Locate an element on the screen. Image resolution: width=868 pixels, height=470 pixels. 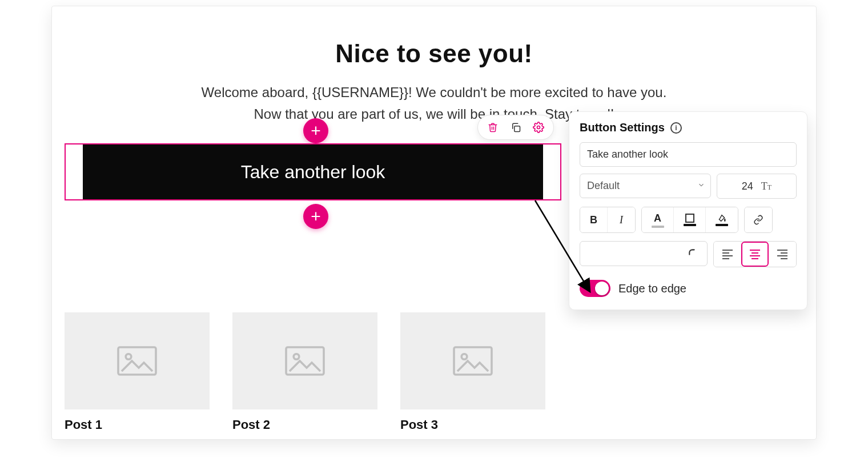
link-group is located at coordinates (758, 220).